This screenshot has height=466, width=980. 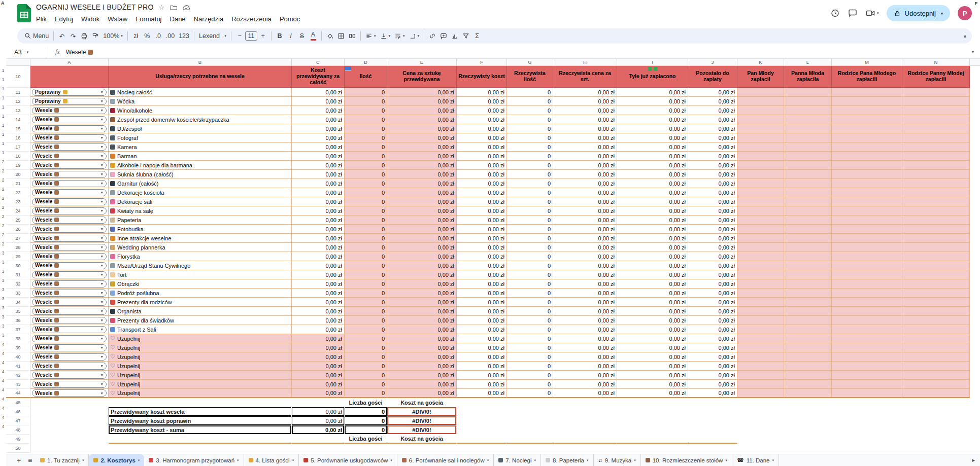 What do you see at coordinates (936, 275) in the screenshot?
I see `cell-N31` at bounding box center [936, 275].